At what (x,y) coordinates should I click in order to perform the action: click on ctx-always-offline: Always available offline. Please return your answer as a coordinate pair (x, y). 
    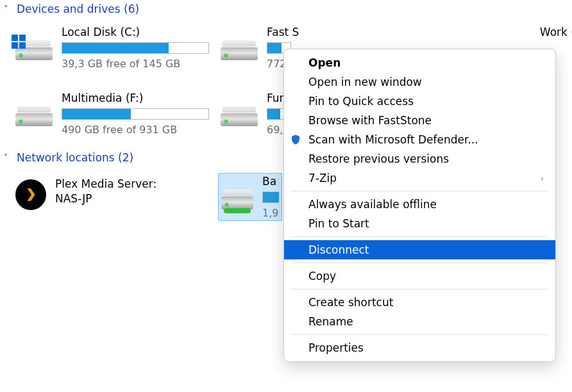
    Looking at the image, I should click on (419, 204).